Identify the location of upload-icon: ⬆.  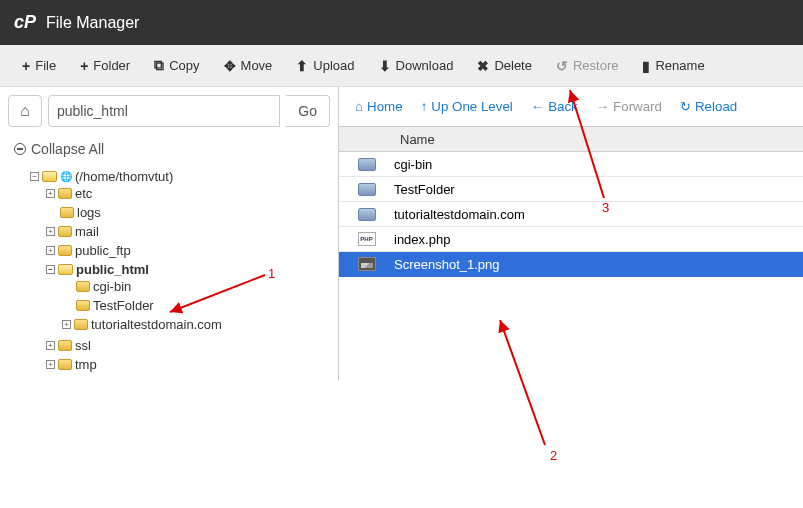
(302, 66).